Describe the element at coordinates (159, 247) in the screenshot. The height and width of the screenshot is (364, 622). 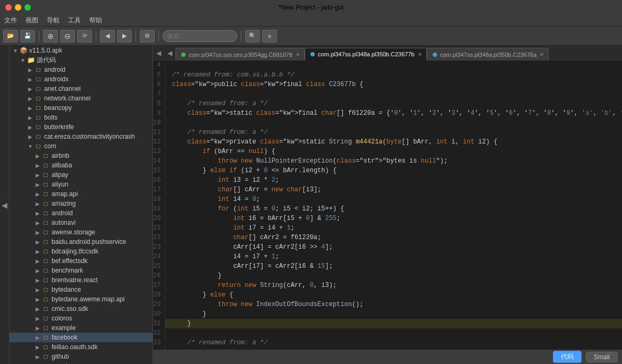
I see `line-number: 23` at that location.